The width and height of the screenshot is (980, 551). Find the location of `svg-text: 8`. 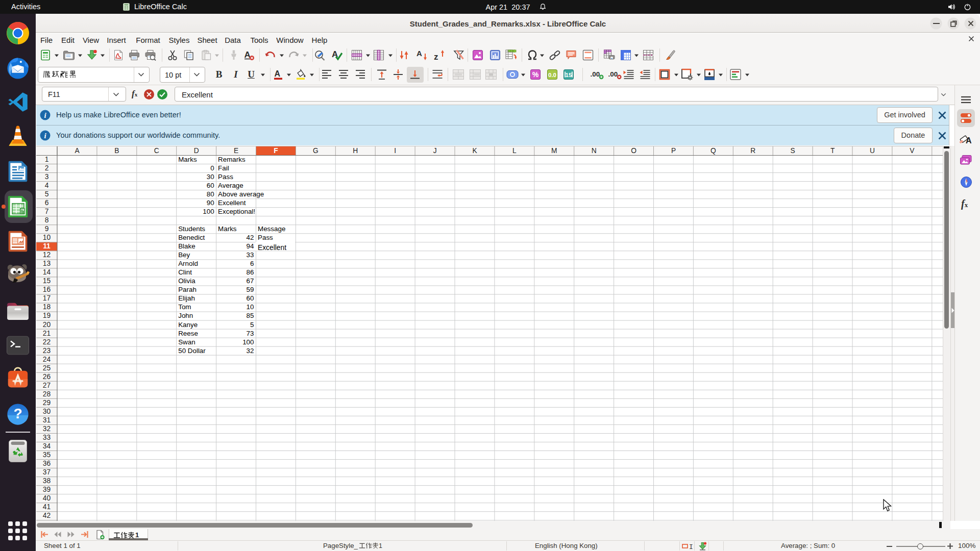

svg-text: 8 is located at coordinates (47, 220).